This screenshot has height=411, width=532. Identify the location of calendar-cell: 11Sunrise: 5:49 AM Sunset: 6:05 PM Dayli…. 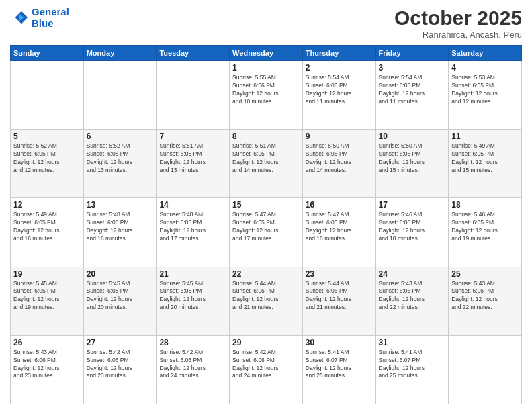
(485, 164).